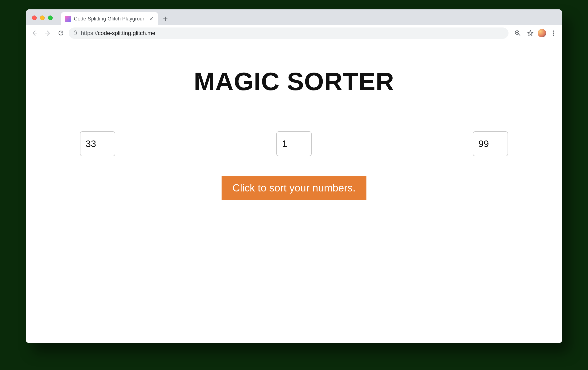 This screenshot has height=370, width=588. Describe the element at coordinates (35, 33) in the screenshot. I see `arrow-left-icon` at that location.